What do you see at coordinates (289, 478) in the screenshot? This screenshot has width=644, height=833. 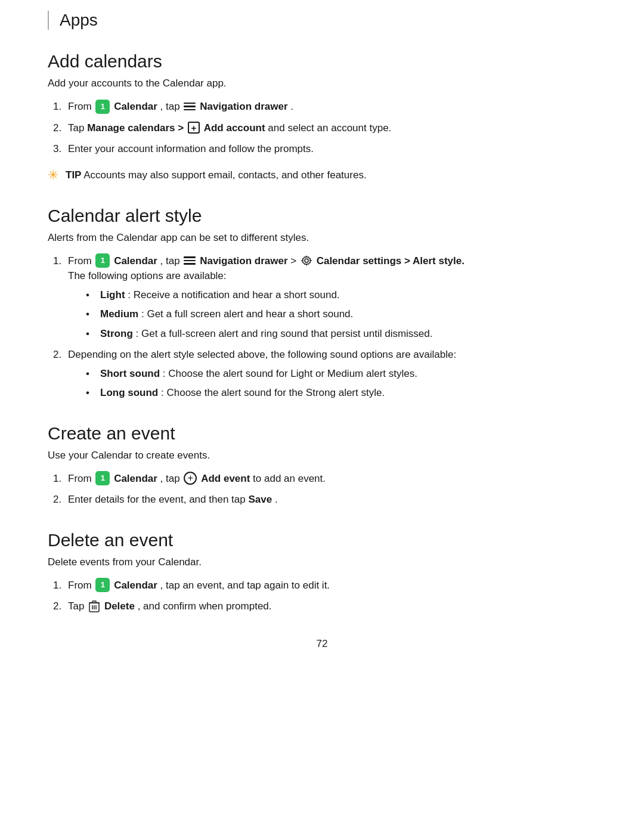 I see `step-text: to add an event.` at bounding box center [289, 478].